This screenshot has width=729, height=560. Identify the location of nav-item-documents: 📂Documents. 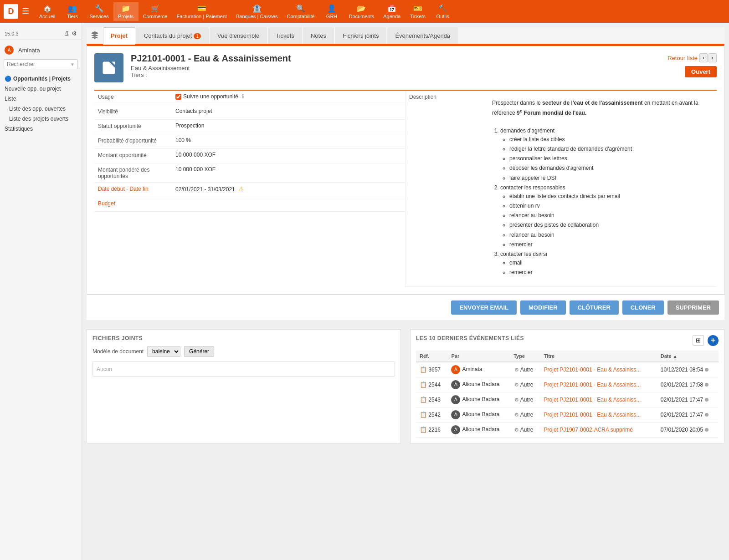
(362, 12).